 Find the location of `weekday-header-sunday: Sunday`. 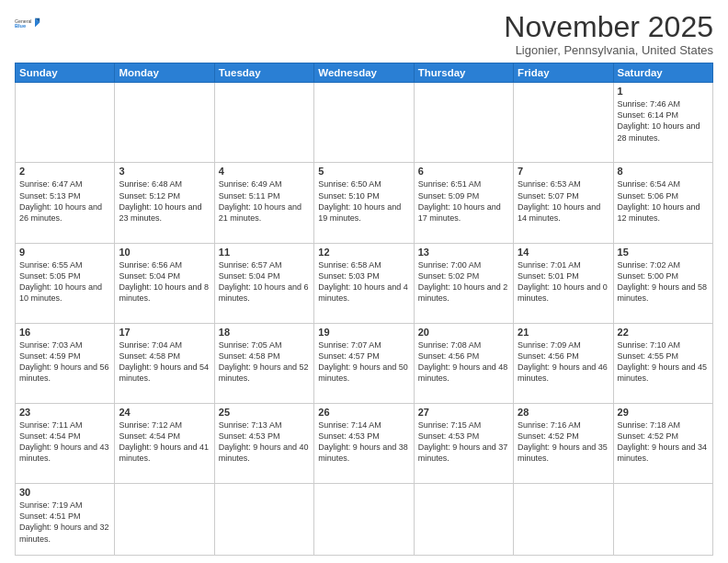

weekday-header-sunday: Sunday is located at coordinates (65, 74).